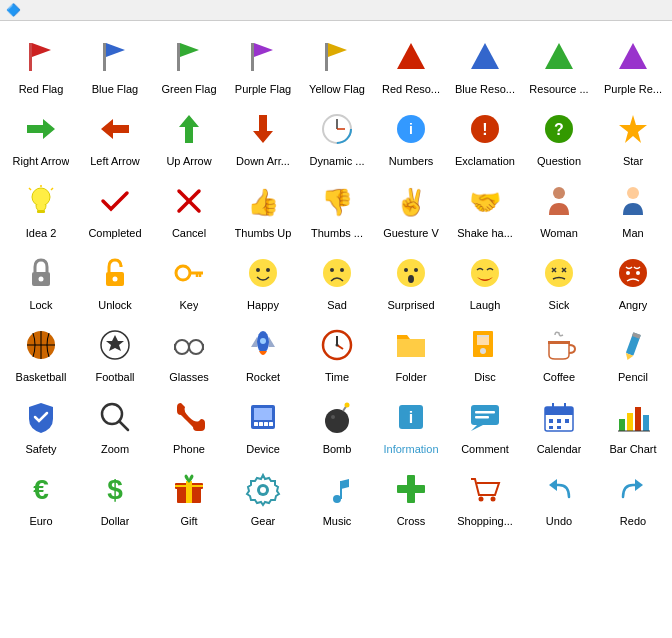 Image resolution: width=672 pixels, height=638 pixels. Describe the element at coordinates (633, 377) in the screenshot. I see `icon-label: Pencil` at that location.